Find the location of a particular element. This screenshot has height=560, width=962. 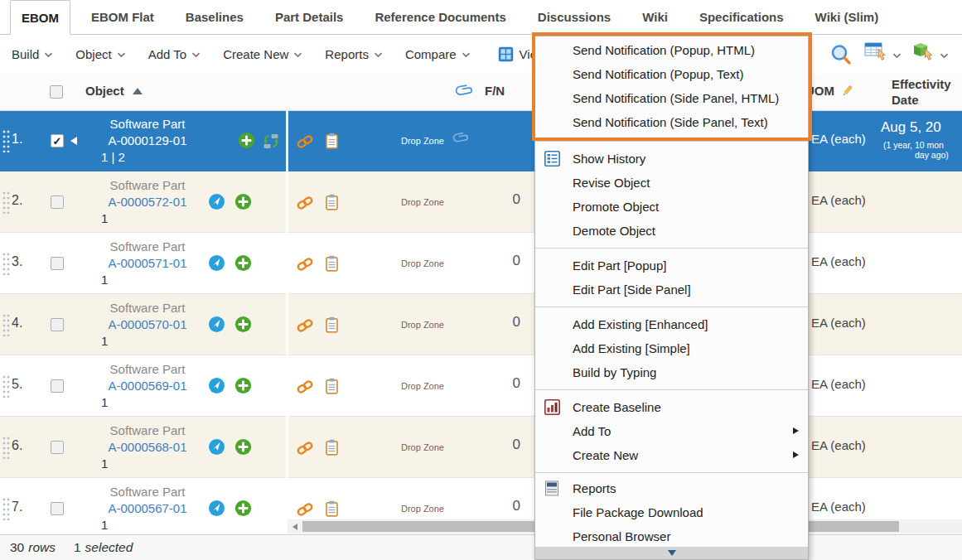

menu-item-add-to: Add To is located at coordinates (671, 431).